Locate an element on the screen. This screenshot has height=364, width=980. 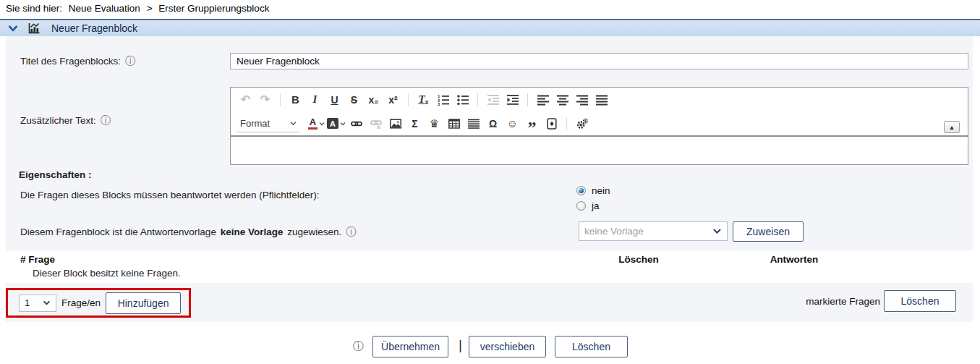
delete-marked-questions-button: Löschen is located at coordinates (920, 301).